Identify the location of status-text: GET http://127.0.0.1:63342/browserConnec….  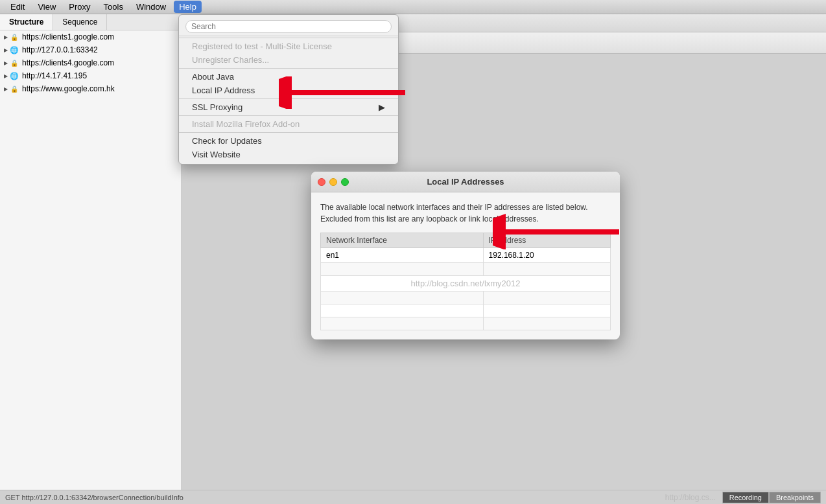
(95, 498).